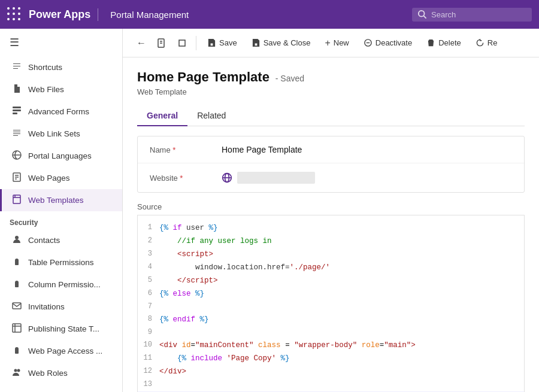 The image size is (539, 392). What do you see at coordinates (48, 373) in the screenshot?
I see `sidebar-label-web-roles: Web Roles` at bounding box center [48, 373].